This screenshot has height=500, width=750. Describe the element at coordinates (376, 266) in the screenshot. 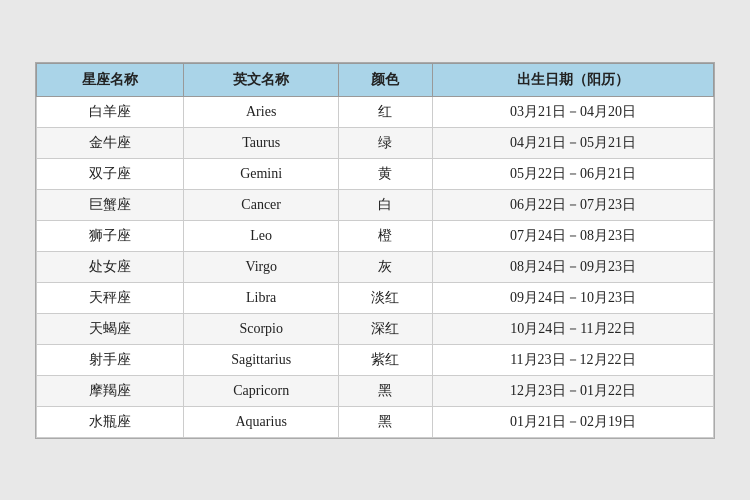

I see `table-row: 处女座Virgo灰08月24日－09月23日` at that location.